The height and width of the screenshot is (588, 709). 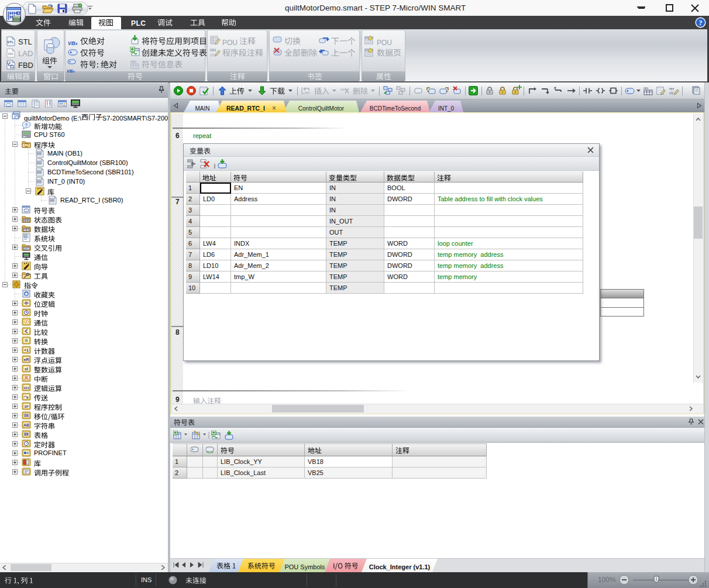 I want to click on svg-text: +1, so click(x=26, y=350).